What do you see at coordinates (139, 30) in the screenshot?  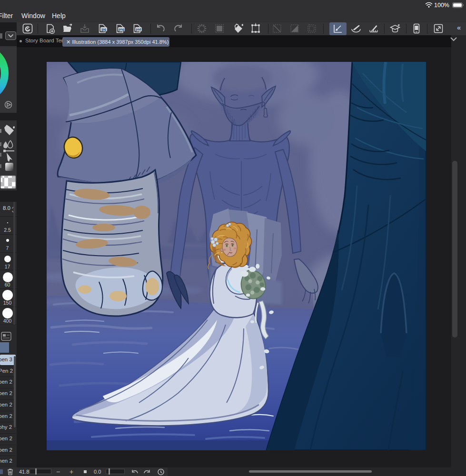 I see `svg-text: psd` at bounding box center [139, 30].